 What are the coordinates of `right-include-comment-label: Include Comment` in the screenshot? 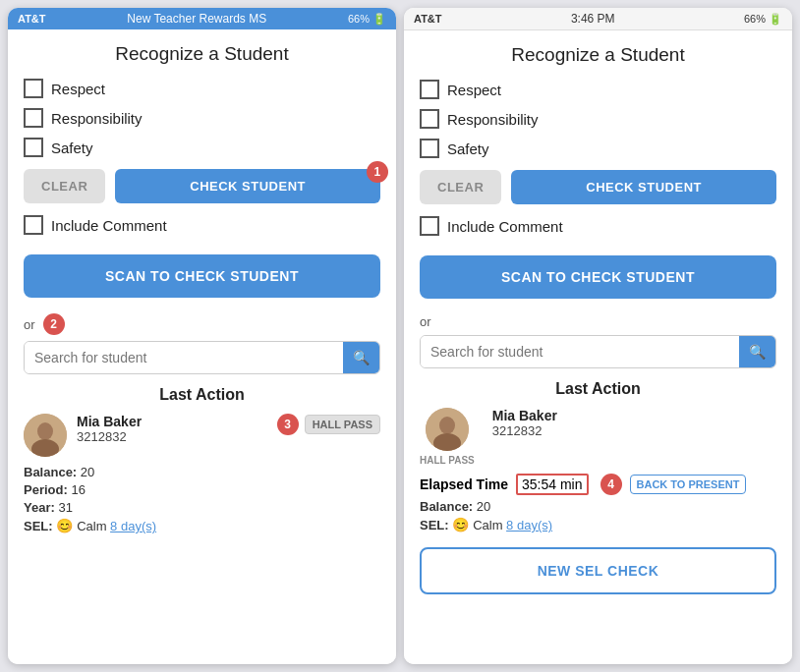 It's located at (505, 226).